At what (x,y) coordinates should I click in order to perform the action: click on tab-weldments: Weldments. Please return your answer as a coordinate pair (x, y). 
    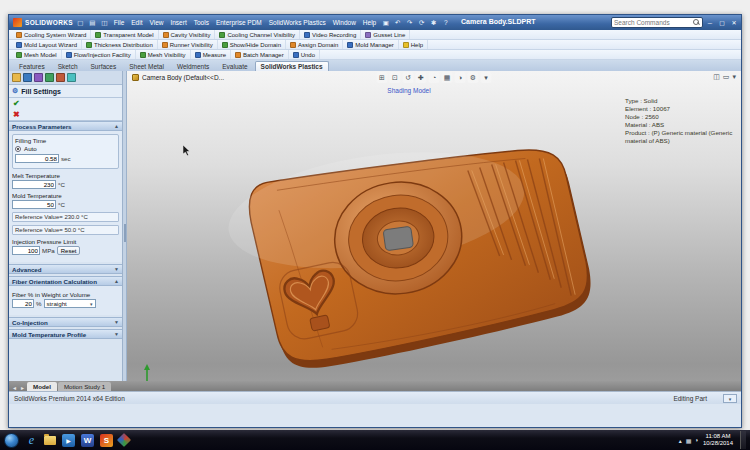
    Looking at the image, I should click on (193, 66).